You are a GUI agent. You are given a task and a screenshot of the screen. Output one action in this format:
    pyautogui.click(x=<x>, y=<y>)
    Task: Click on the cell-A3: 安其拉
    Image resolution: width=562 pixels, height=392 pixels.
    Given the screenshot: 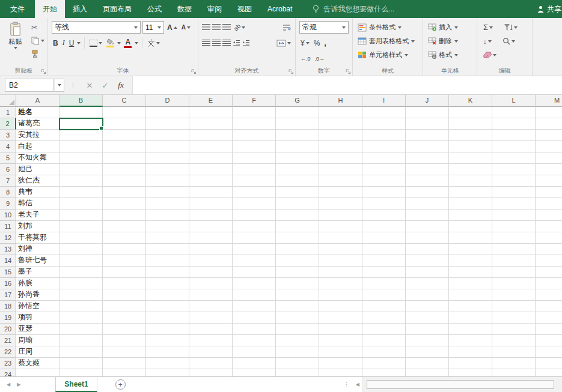 What is the action you would take?
    pyautogui.click(x=38, y=136)
    